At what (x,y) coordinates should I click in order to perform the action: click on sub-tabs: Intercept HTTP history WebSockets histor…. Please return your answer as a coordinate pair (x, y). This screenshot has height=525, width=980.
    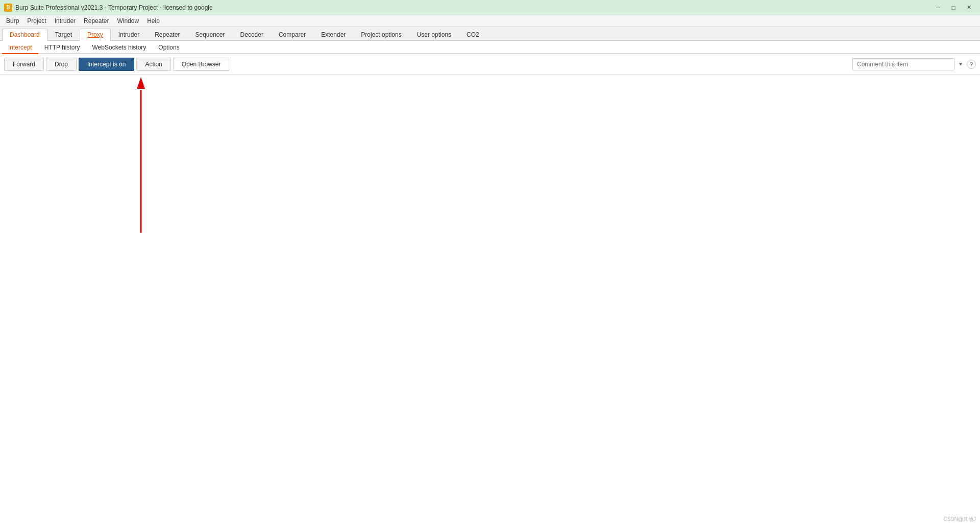
    Looking at the image, I should click on (490, 47).